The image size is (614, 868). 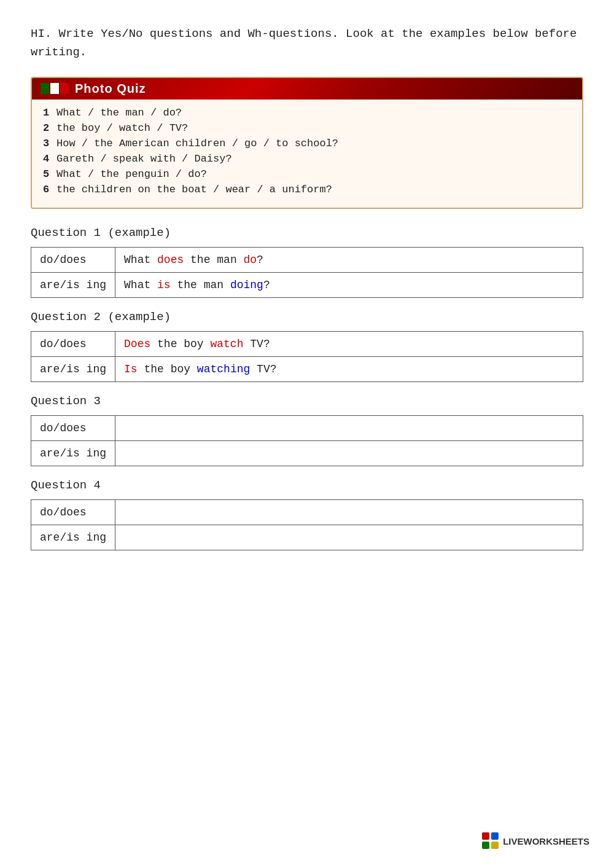 What do you see at coordinates (307, 525) in the screenshot?
I see `answer-table-4: do/doesare/is ing` at bounding box center [307, 525].